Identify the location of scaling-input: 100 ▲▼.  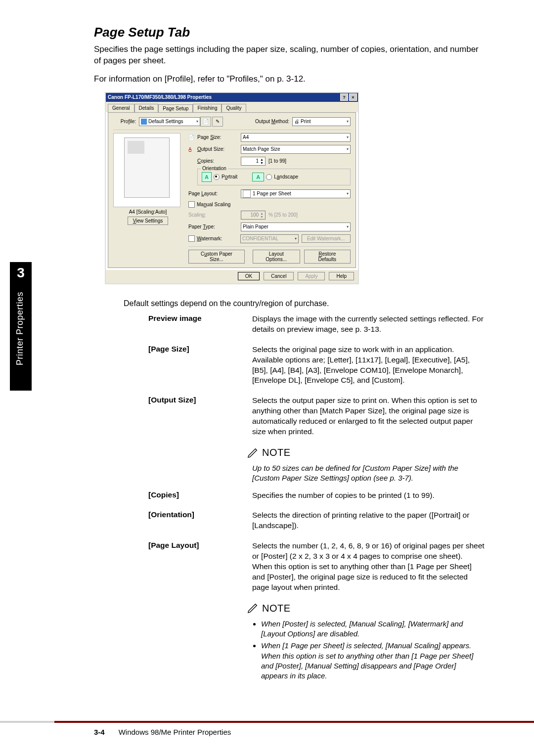
(253, 215).